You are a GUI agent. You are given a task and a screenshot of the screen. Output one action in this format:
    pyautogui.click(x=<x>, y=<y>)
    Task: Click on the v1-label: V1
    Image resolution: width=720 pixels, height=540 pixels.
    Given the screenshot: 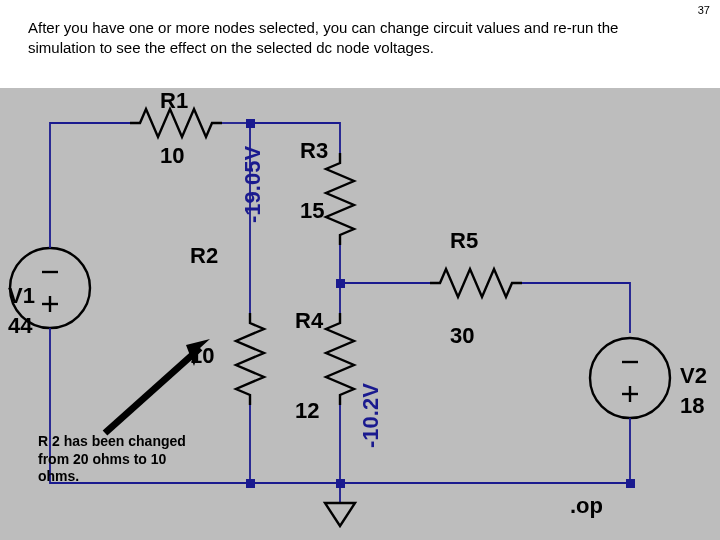 What is the action you would take?
    pyautogui.click(x=22, y=296)
    